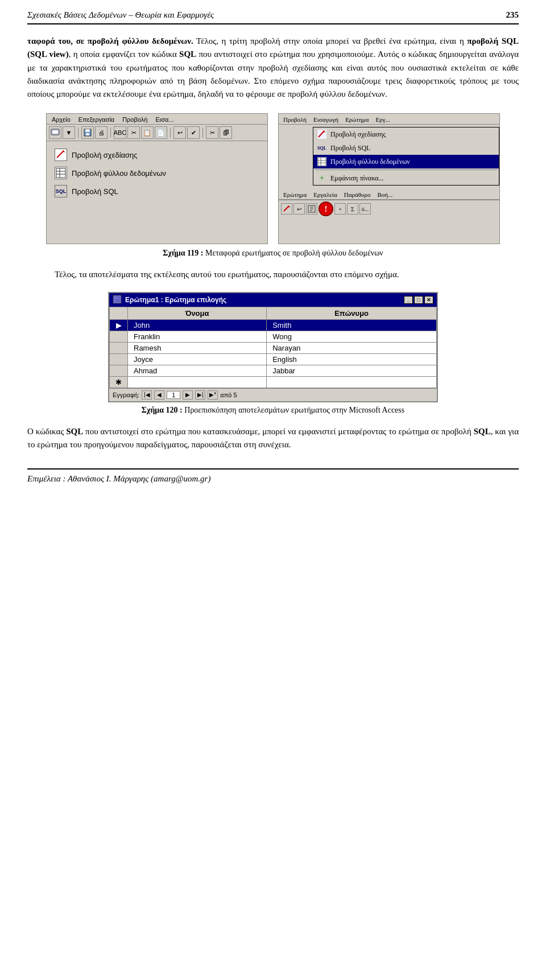  Describe the element at coordinates (406, 148) in the screenshot. I see `dropdown-sql: SQL Προβολή SQL` at that location.